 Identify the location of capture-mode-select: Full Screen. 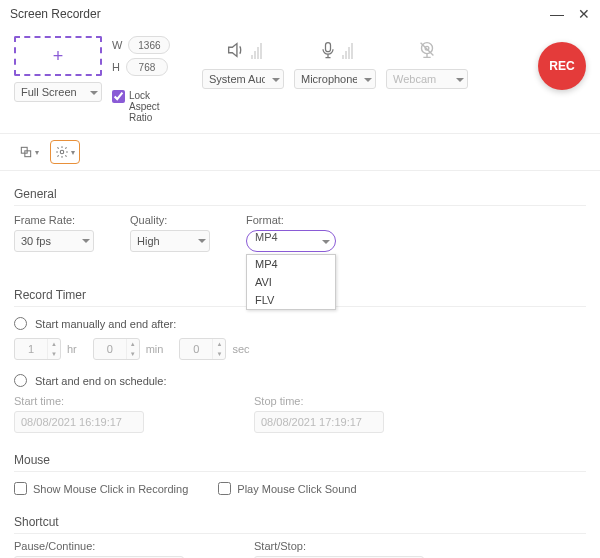
(58, 92).